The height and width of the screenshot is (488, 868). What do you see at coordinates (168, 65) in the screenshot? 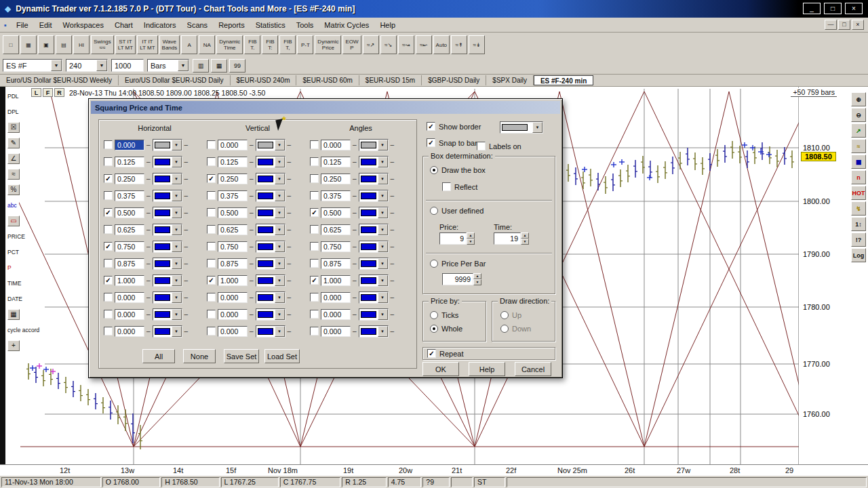
I see `period-combo: Bars ▼` at bounding box center [168, 65].